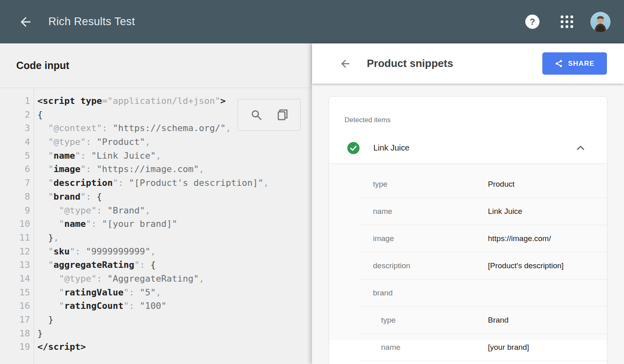 The height and width of the screenshot is (364, 624). I want to click on share-button: SHARE, so click(574, 63).